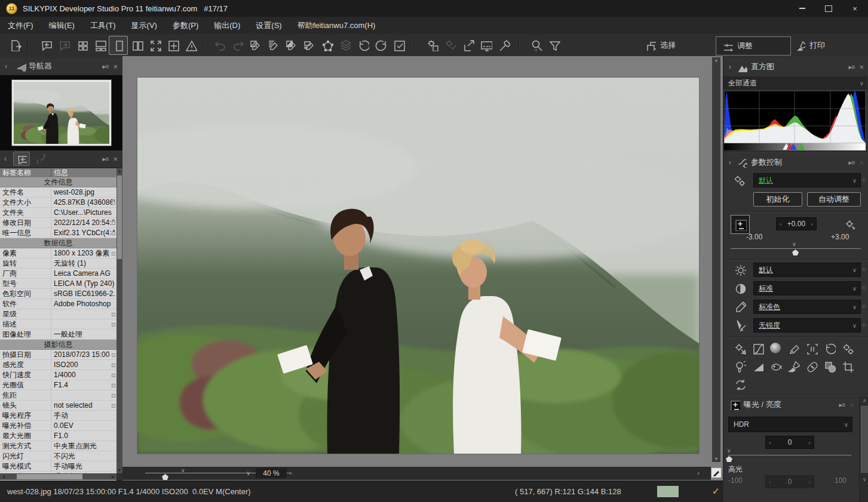 Image resolution: width=868 pixels, height=502 pixels. What do you see at coordinates (363, 45) in the screenshot?
I see `rotate-left-button` at bounding box center [363, 45].